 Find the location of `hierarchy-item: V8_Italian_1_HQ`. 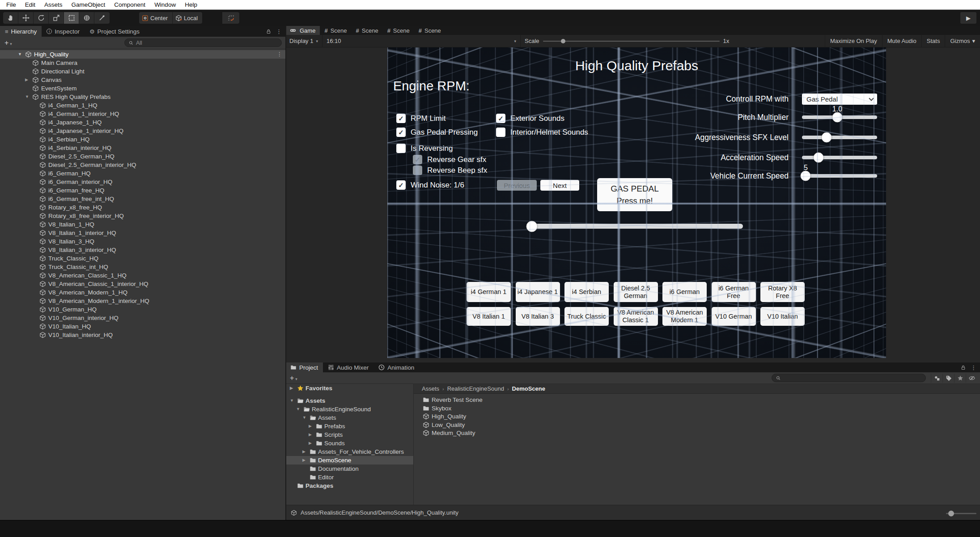

hierarchy-item: V8_Italian_1_HQ is located at coordinates (143, 225).